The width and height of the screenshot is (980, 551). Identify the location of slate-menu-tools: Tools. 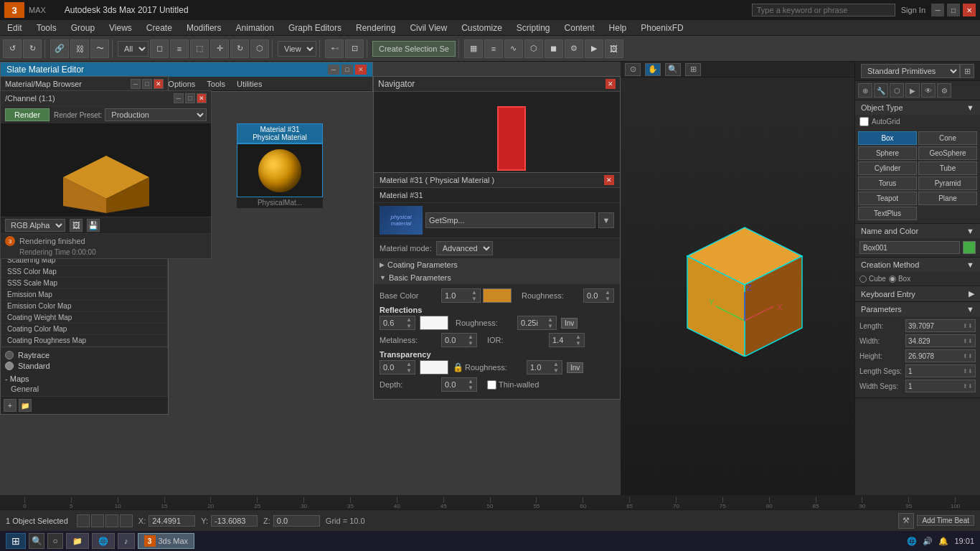
(216, 84).